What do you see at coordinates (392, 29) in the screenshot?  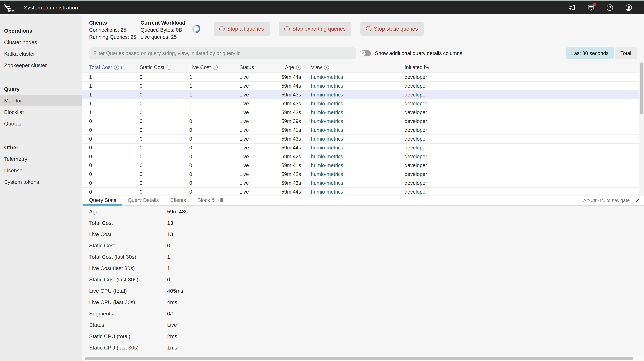 I see `stop-static-queries-button: Stop static queries` at bounding box center [392, 29].